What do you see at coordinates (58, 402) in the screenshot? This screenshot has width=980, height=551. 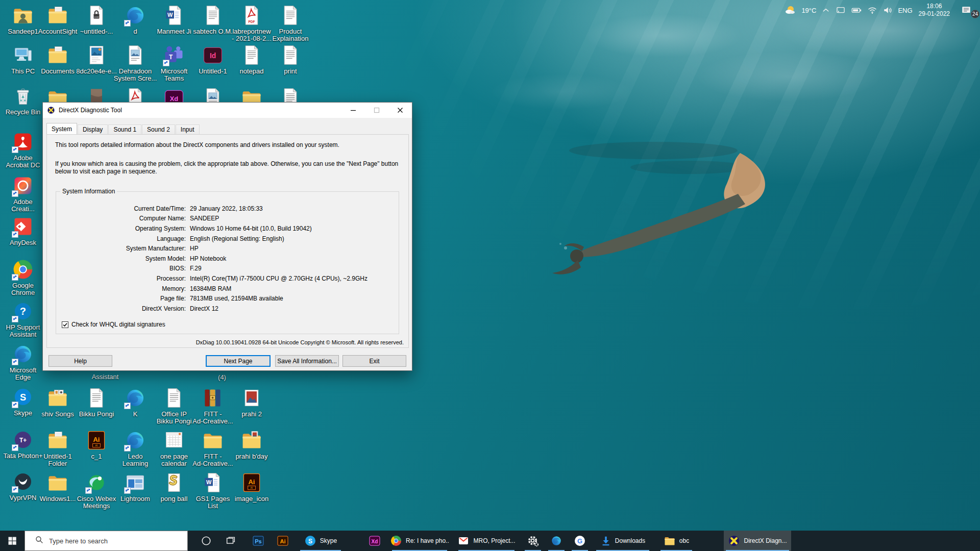 I see `desktop-icon-shiv-songs: shiv Songs` at bounding box center [58, 402].